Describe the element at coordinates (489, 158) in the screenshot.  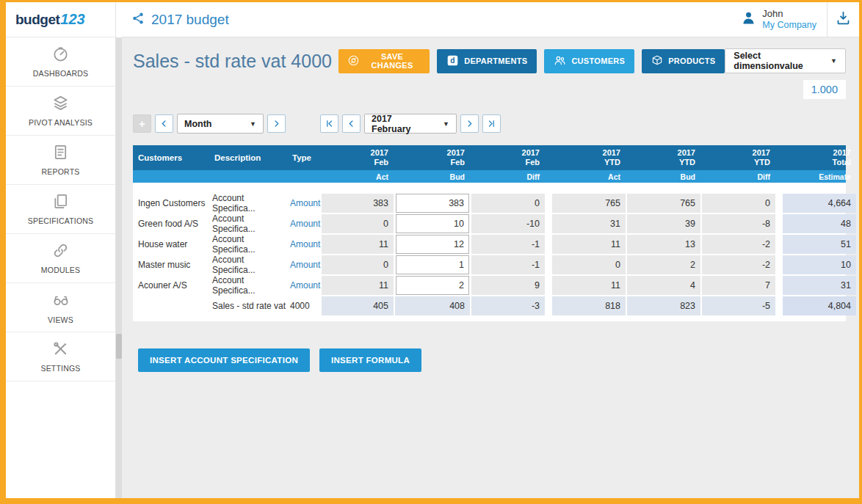
I see `table-header-row: Customers Description Type 2017Feb 2017F…` at that location.